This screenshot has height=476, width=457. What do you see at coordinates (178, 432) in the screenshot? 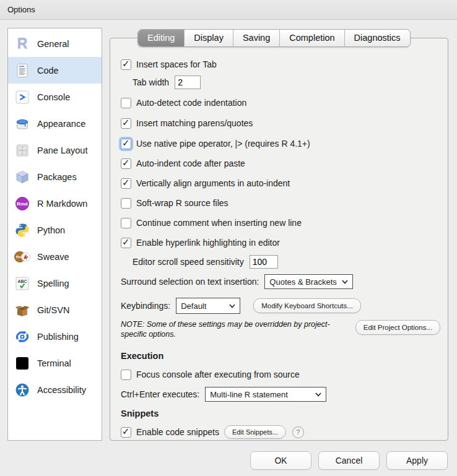
I see `option-label: Enable code snippets` at bounding box center [178, 432].